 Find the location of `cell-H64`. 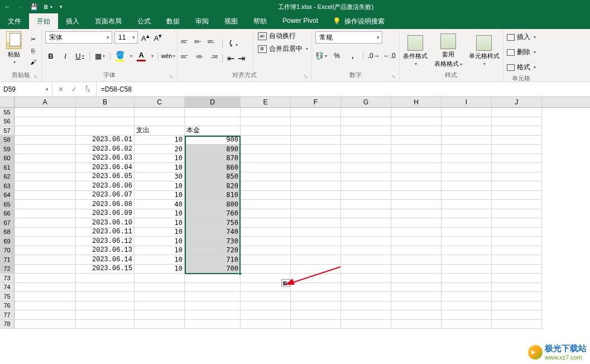

cell-H64 is located at coordinates (416, 195).